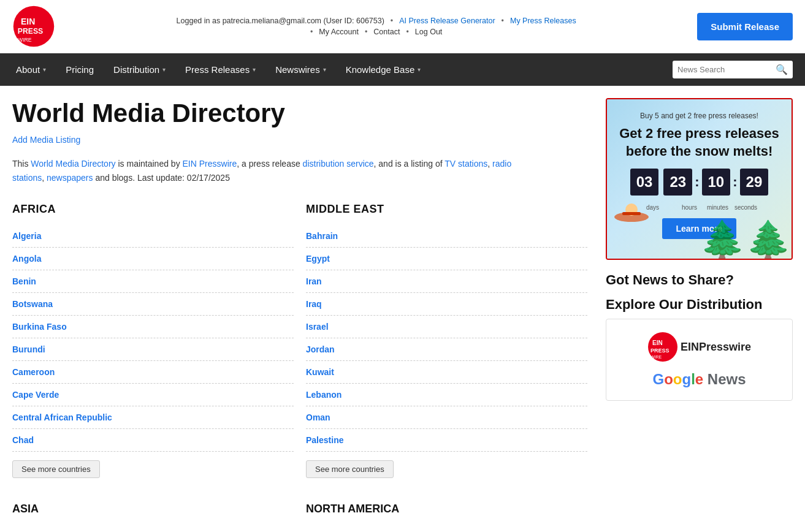 This screenshot has width=805, height=532. I want to click on add-media-listing-link: Add Media Listing, so click(47, 140).